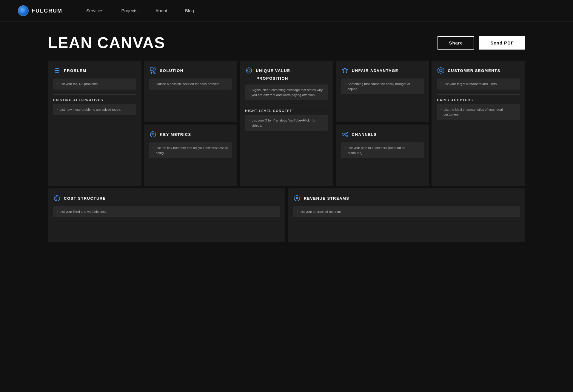  Describe the element at coordinates (107, 43) in the screenshot. I see `page-title: LEAN CANVAS` at that location.